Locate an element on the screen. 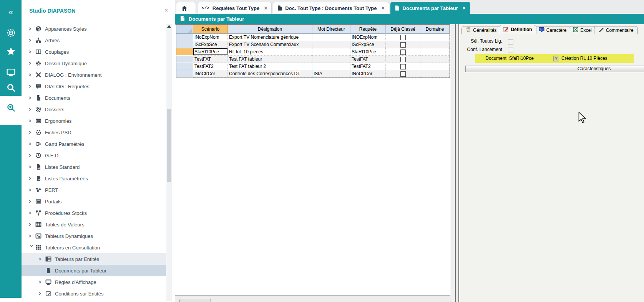  tab-excel: Excel is located at coordinates (582, 30).